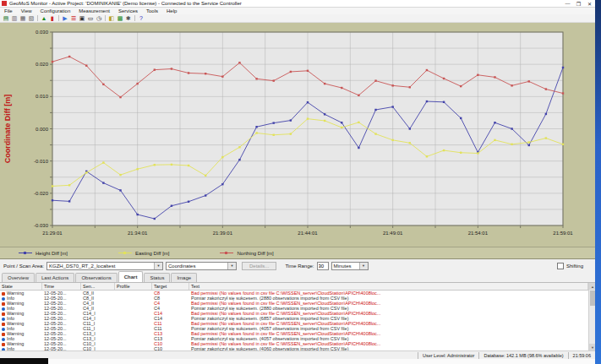 This screenshot has width=601, height=364. Describe the element at coordinates (522, 356) in the screenshot. I see `database-status: Database: 142.1 MB (98.6% available)` at that location.